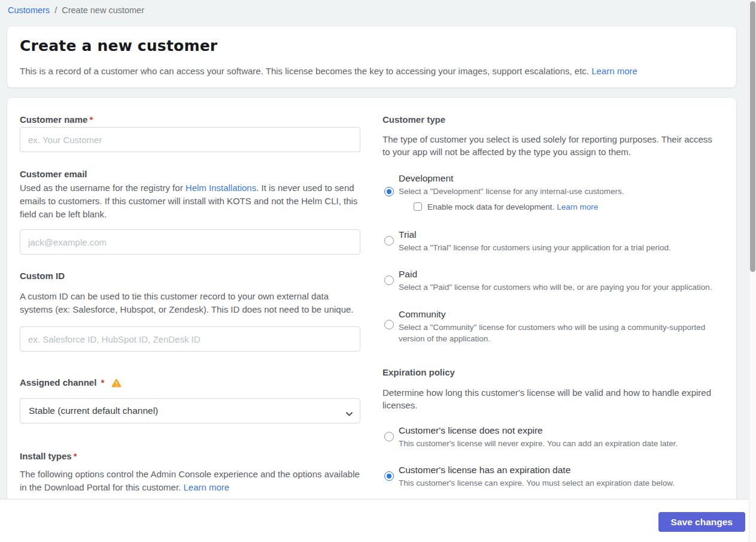 The width and height of the screenshot is (756, 542). What do you see at coordinates (549, 373) in the screenshot?
I see `expiration-policy-heading: Expiration policy` at bounding box center [549, 373].